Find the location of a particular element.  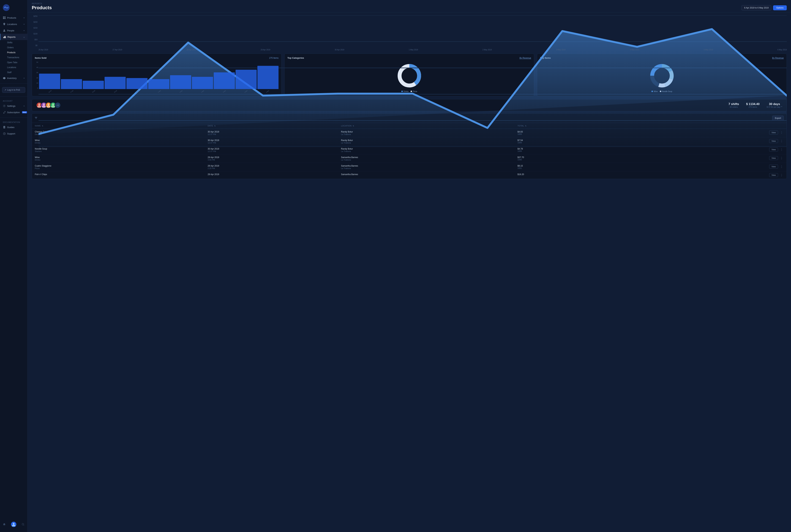

sidebar-sub-products: Products is located at coordinates (14, 52).